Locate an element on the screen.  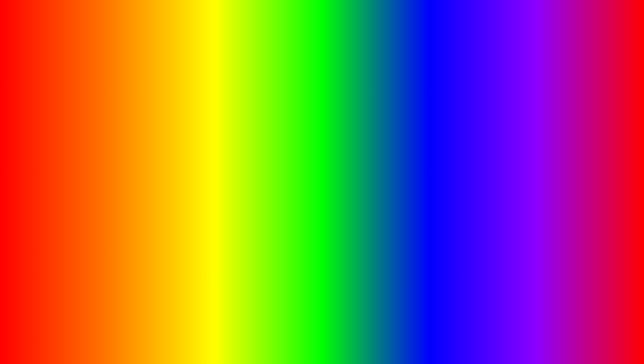
fast-attack-dropdown: Select FastAttack : Normal Fast ▼ is located at coordinates (141, 119).